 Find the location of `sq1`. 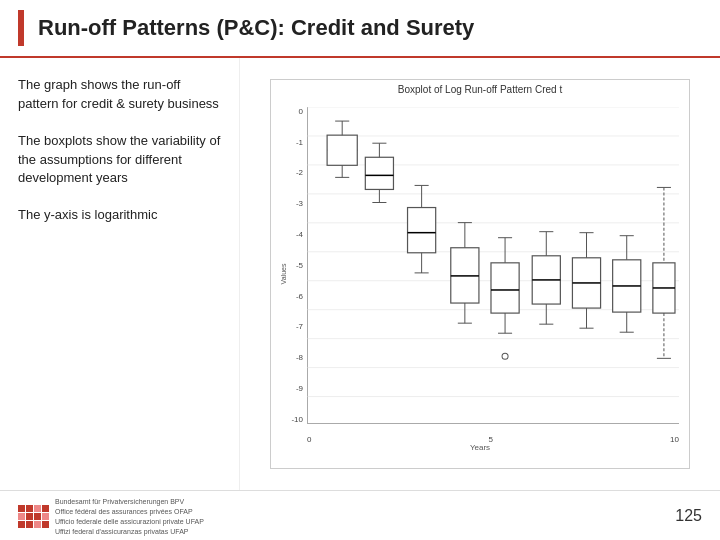

sq1 is located at coordinates (22, 508).